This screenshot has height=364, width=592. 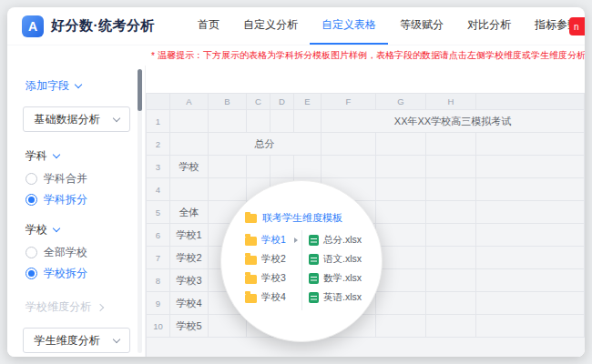 I want to click on grid-header: ABCDEFGH, so click(x=366, y=102).